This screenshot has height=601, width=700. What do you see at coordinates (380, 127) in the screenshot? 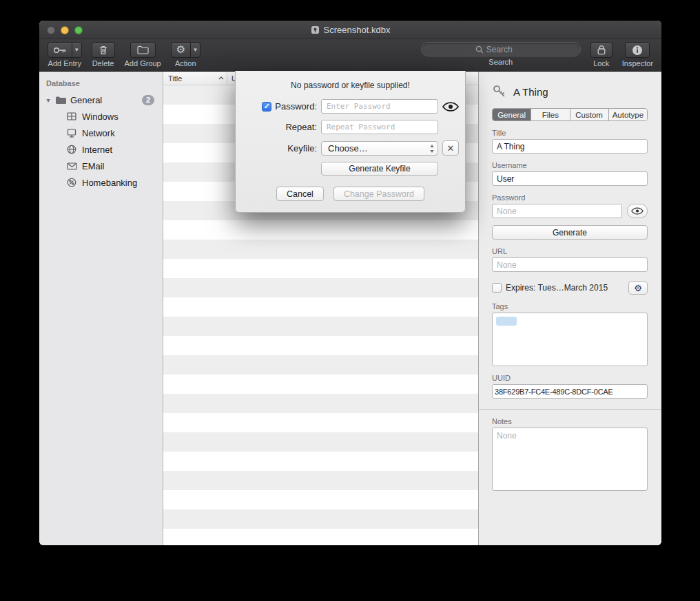
I see `dialog-repeat-input` at bounding box center [380, 127].